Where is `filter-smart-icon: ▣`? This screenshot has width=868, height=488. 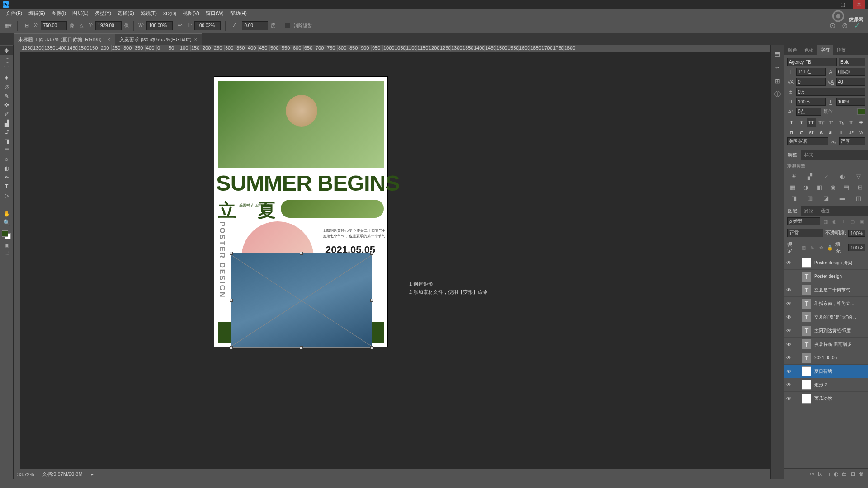 filter-smart-icon: ▣ is located at coordinates (862, 221).